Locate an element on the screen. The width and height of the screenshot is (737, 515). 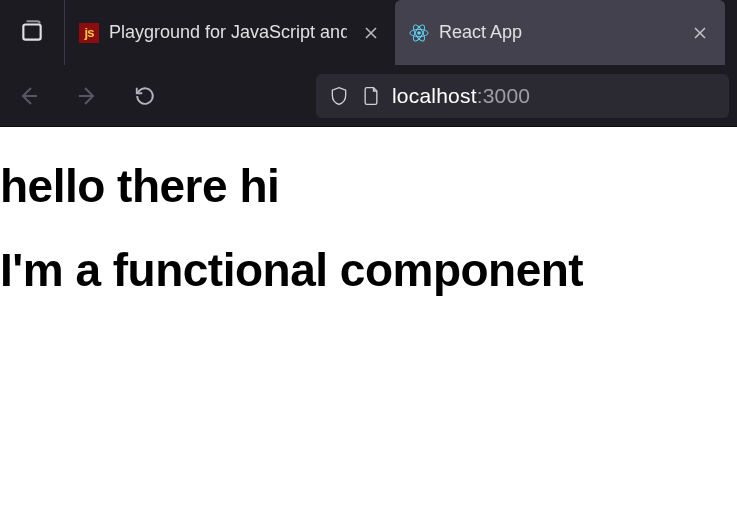
page-heading-1: hello there hi is located at coordinates (368, 186).